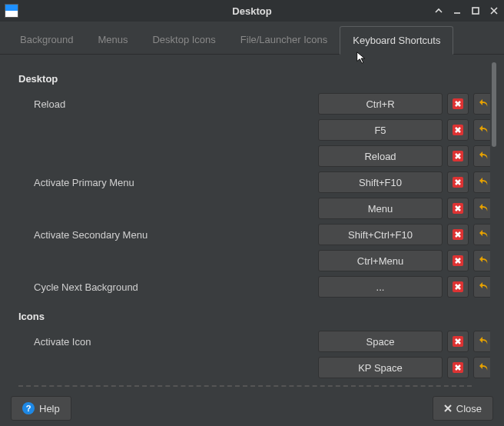 This screenshot has height=426, width=504. Describe the element at coordinates (41, 408) in the screenshot. I see `help-button: ? Help` at that location.